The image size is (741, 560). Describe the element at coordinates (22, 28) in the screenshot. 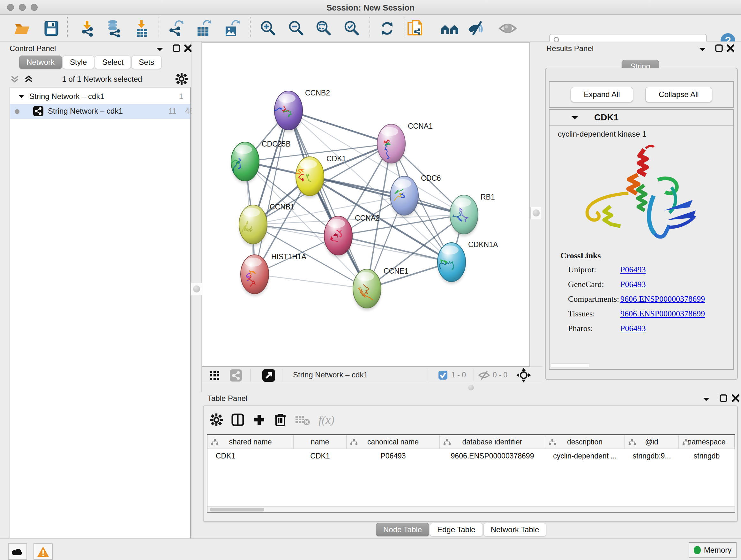

I see `open-session-button` at that location.